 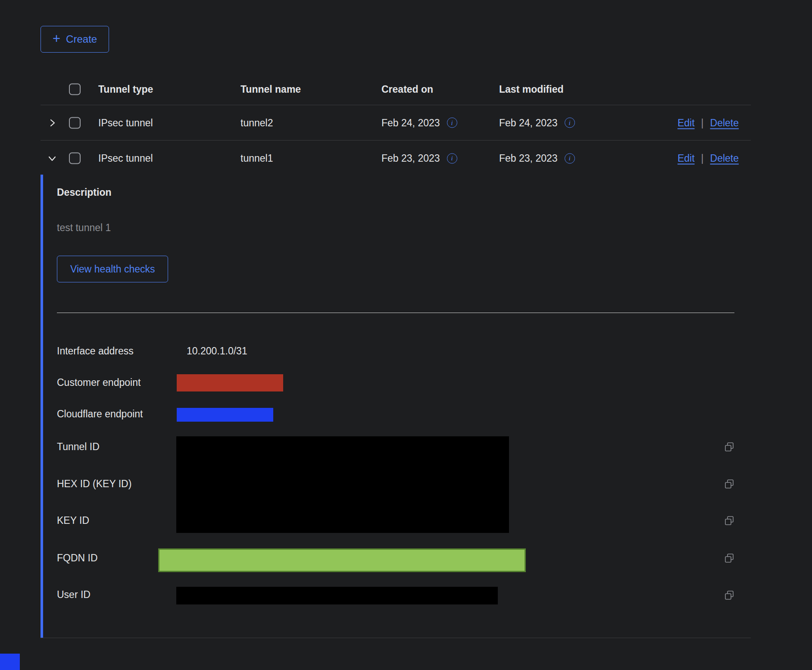 What do you see at coordinates (396, 158) in the screenshot?
I see `table-row: IPsec tunnel tunnel1 Feb 23, 2023 i Feb …` at bounding box center [396, 158].